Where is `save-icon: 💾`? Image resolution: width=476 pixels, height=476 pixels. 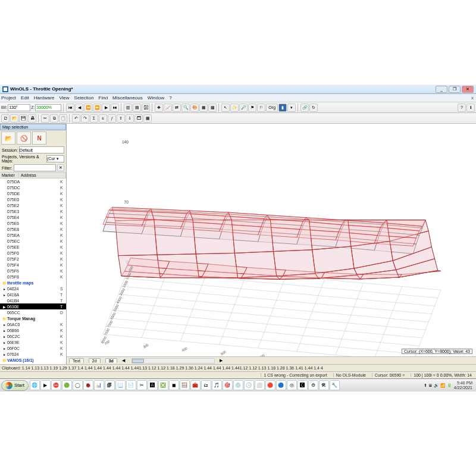 save-icon: 💾 is located at coordinates (23, 118).